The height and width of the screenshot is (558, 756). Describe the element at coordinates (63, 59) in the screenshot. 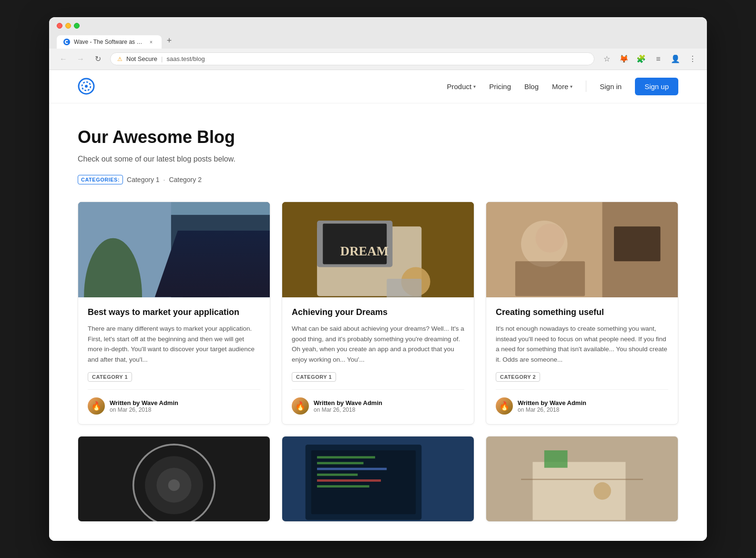

I see `back-button: ←` at that location.